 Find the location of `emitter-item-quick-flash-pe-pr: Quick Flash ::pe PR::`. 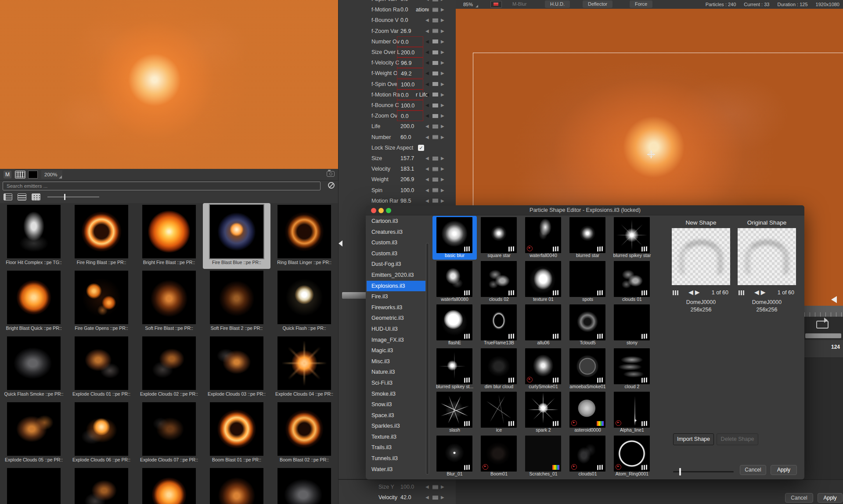

emitter-item-quick-flash-pe-pr: Quick Flash ::pe PR:: is located at coordinates (304, 302).